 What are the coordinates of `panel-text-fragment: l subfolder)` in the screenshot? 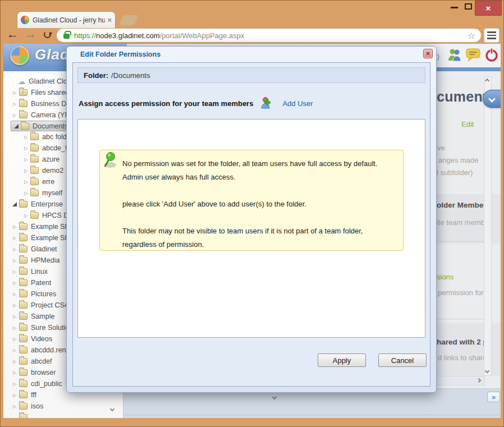 It's located at (455, 173).